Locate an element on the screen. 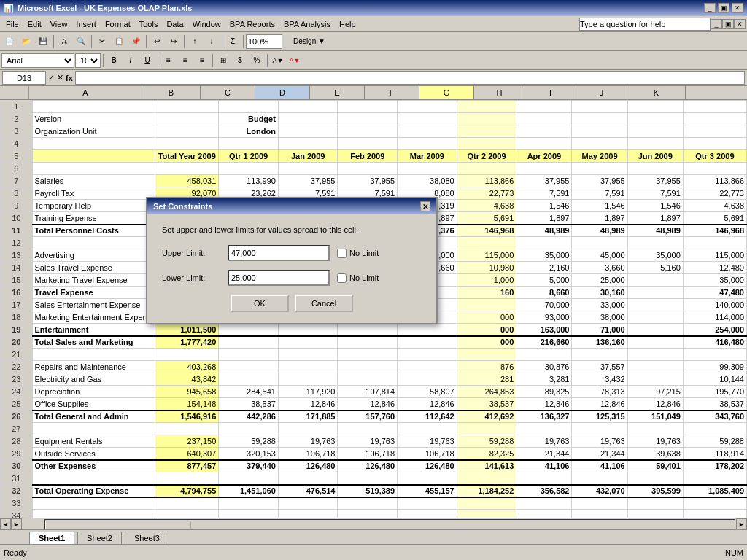  col-header-c: C is located at coordinates (228, 93).